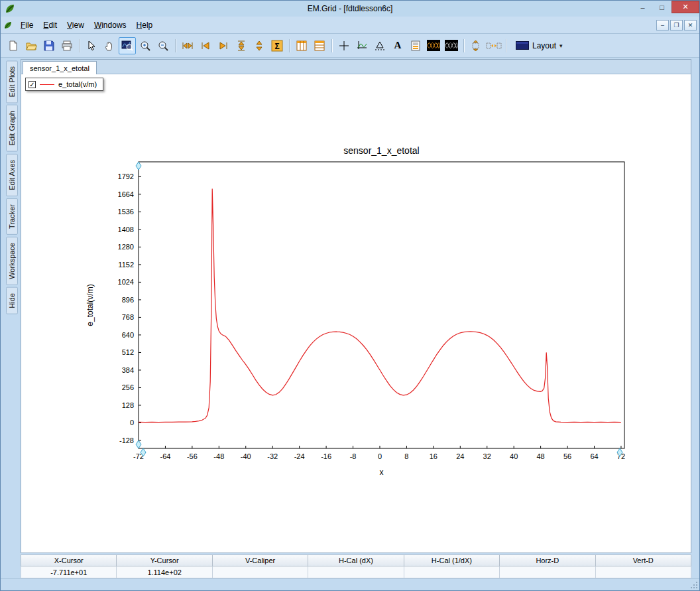 The image size is (700, 591). I want to click on delta-marker-button, so click(380, 46).